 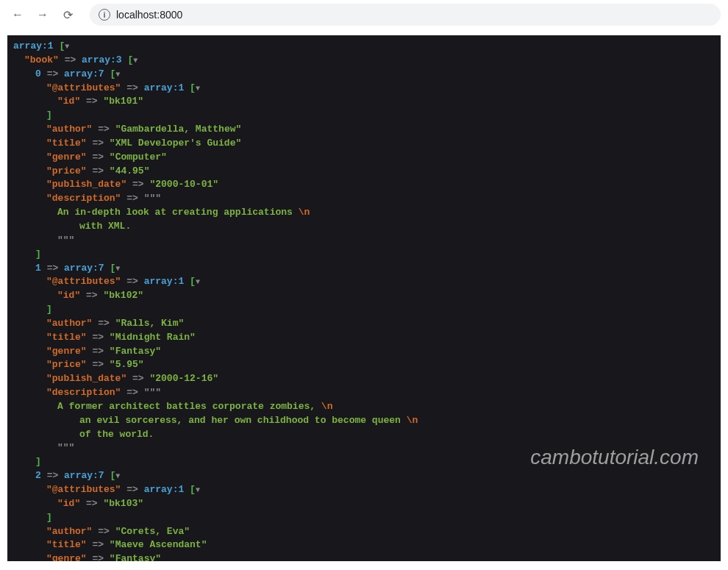 What do you see at coordinates (104, 15) in the screenshot?
I see `info-icon: i` at bounding box center [104, 15].